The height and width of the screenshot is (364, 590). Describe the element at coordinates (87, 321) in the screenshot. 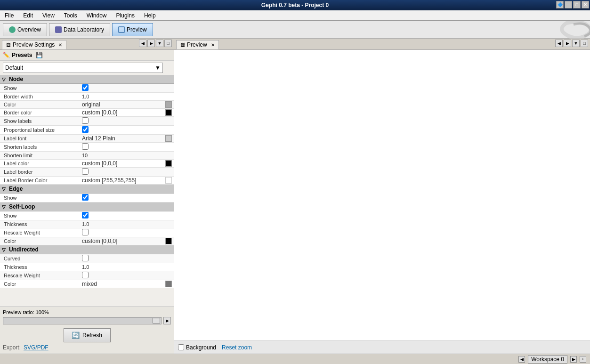

I see `ratio-slider-container: ▶` at that location.